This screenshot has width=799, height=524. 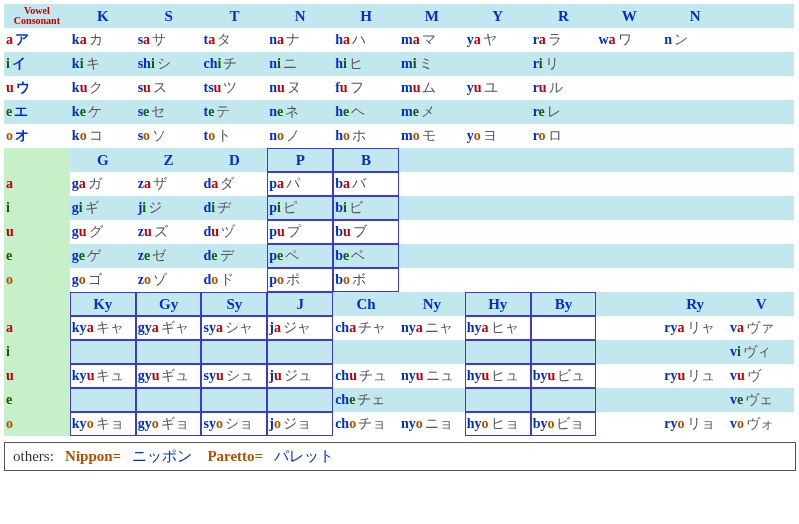 I want to click on cell2-u-0: guグ, so click(x=103, y=232).